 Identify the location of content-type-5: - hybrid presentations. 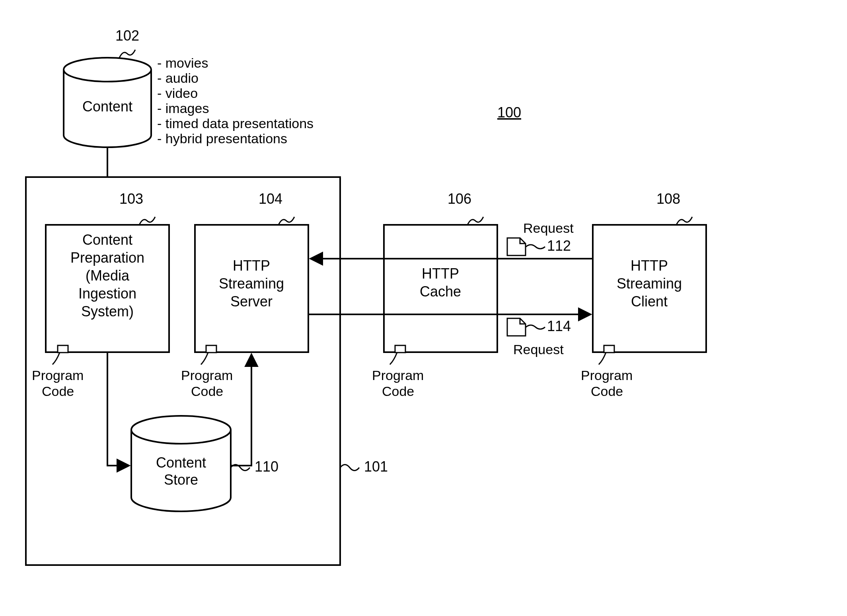
(222, 138).